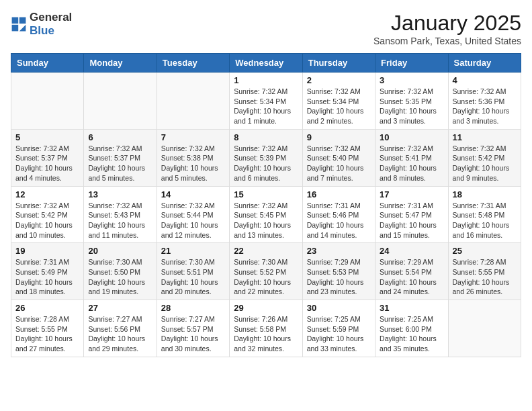  I want to click on table-row: 3Sunrise: 7:32 AM Sunset: 5:35 PM Daylig…, so click(412, 101).